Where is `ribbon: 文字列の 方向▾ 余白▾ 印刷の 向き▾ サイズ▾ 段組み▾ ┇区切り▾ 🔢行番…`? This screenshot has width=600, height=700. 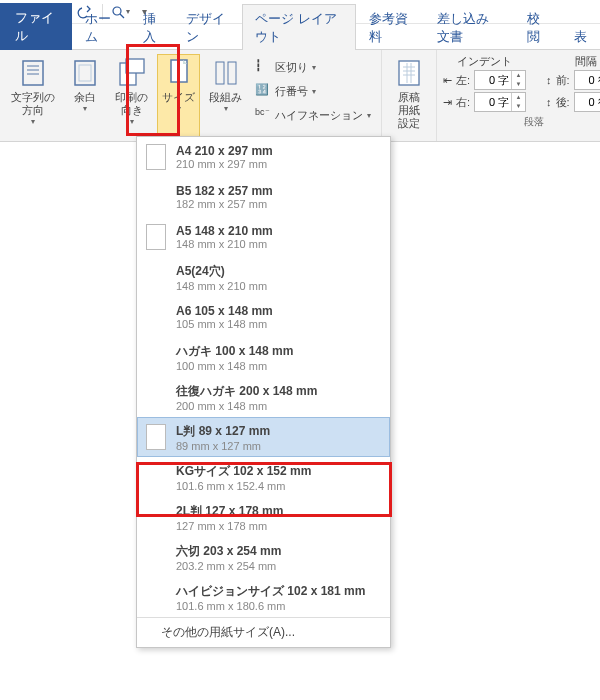 ribbon: 文字列の 方向▾ 余白▾ 印刷の 向き▾ サイズ▾ 段組み▾ ┇区切り▾ 🔢行番… is located at coordinates (300, 96).